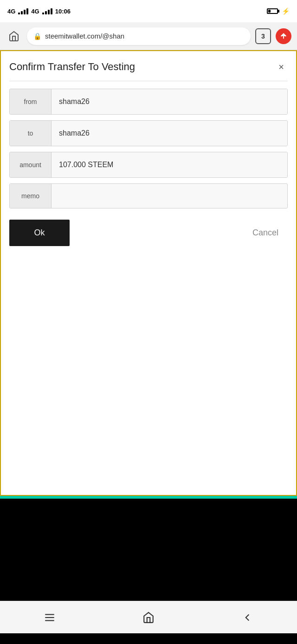 This screenshot has width=297, height=644. What do you see at coordinates (52, 11) in the screenshot?
I see `bar8` at bounding box center [52, 11].